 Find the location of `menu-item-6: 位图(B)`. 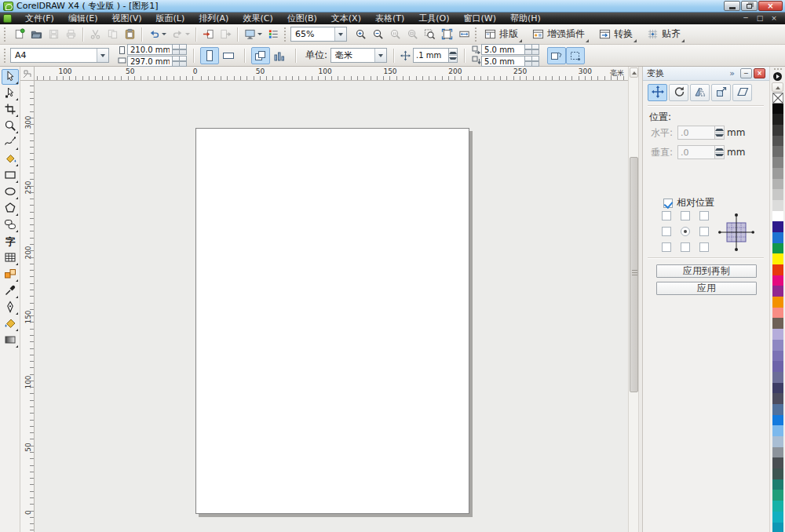

menu-item-6: 位图(B) is located at coordinates (302, 19).